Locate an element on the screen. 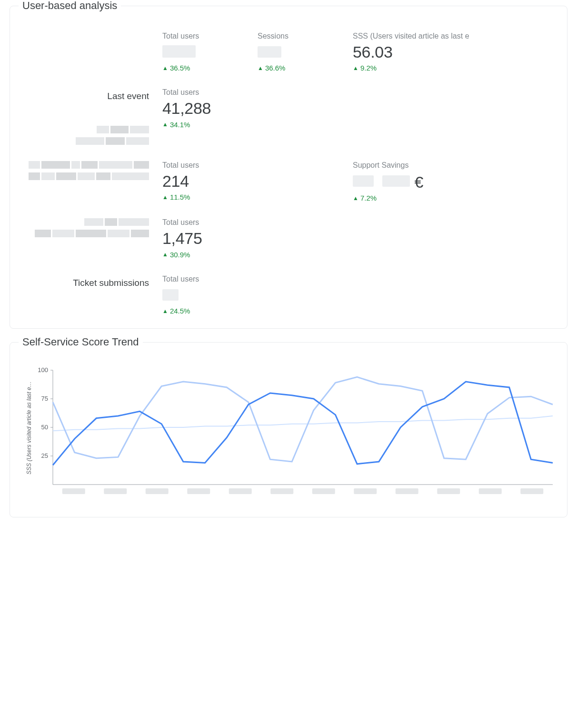 This screenshot has height=728, width=577. metric-delta: ▲36.6% is located at coordinates (305, 68).